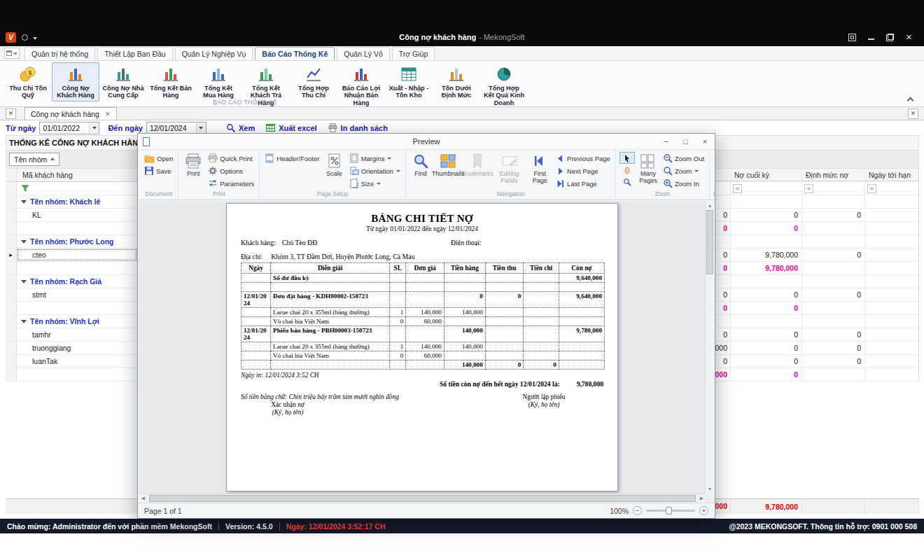 The height and width of the screenshot is (560, 924). Describe the element at coordinates (12, 53) in the screenshot. I see `window-menu-button` at that location.